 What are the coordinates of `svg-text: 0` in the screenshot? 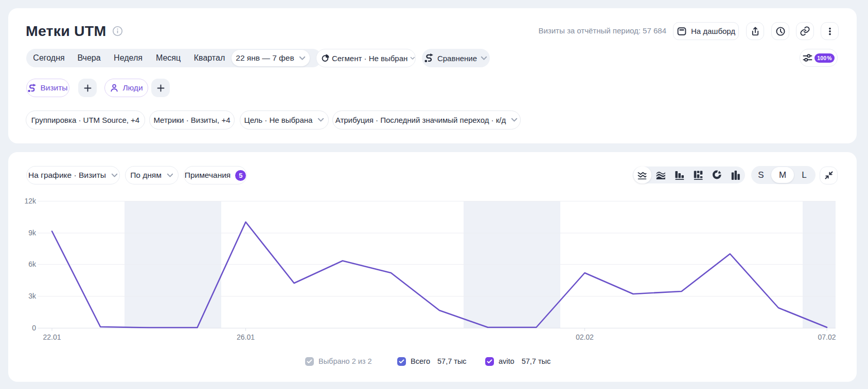 It's located at (34, 328).